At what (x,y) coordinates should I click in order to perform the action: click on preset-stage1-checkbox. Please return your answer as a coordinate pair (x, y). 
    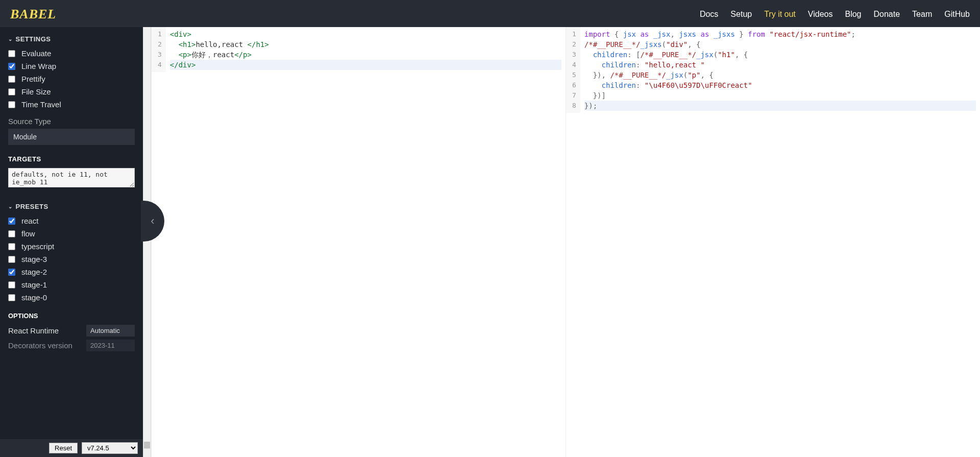
    Looking at the image, I should click on (12, 285).